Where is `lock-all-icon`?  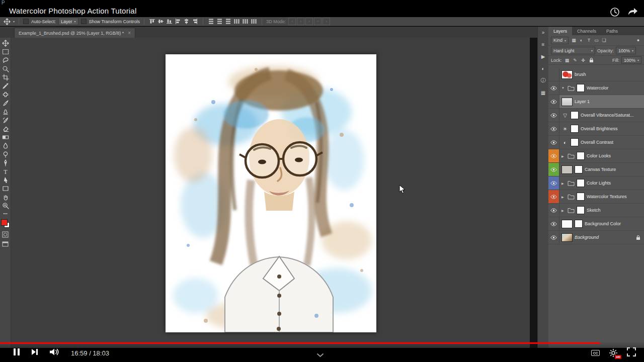 lock-all-icon is located at coordinates (592, 60).